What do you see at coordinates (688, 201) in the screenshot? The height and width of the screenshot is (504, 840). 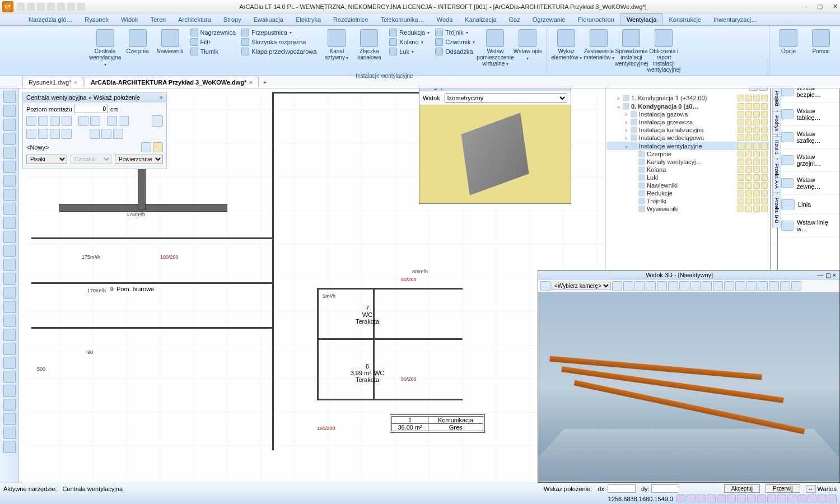 I see `tree-node: Trójniki` at bounding box center [688, 201].